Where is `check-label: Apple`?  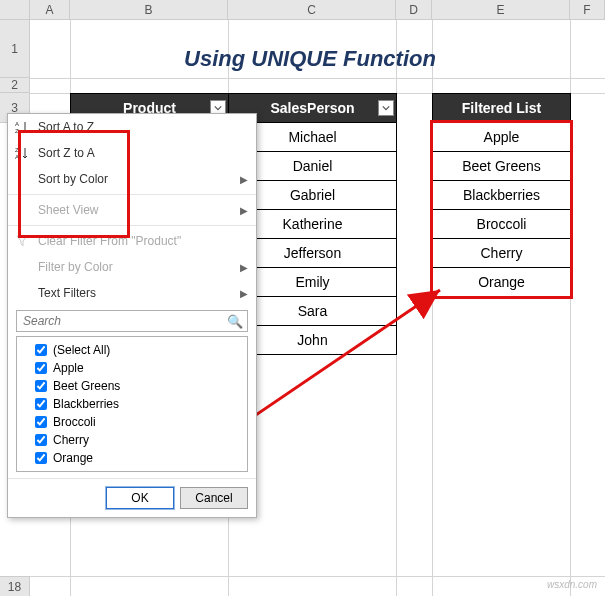
check-label: Apple is located at coordinates (68, 368).